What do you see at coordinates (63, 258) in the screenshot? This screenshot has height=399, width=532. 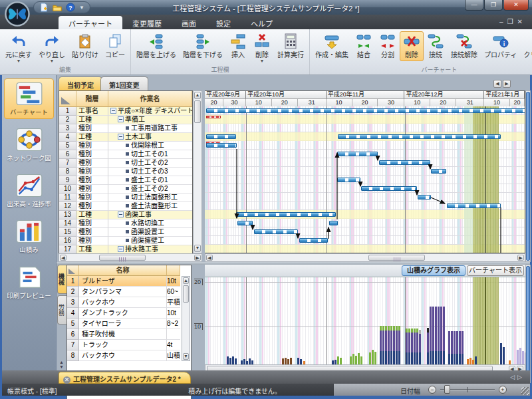 I see `scroll-left-icon: ◀` at bounding box center [63, 258].